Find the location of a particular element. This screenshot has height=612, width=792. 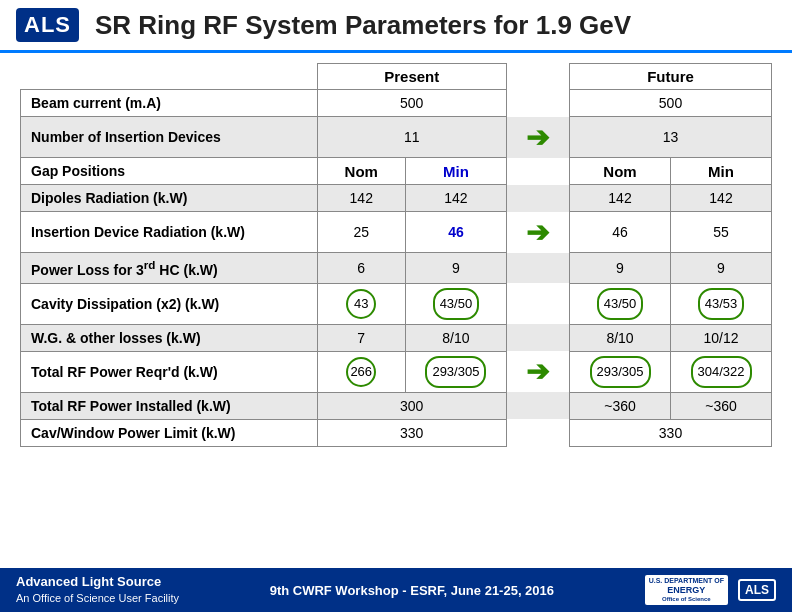

gap-cav is located at coordinates (538, 304).